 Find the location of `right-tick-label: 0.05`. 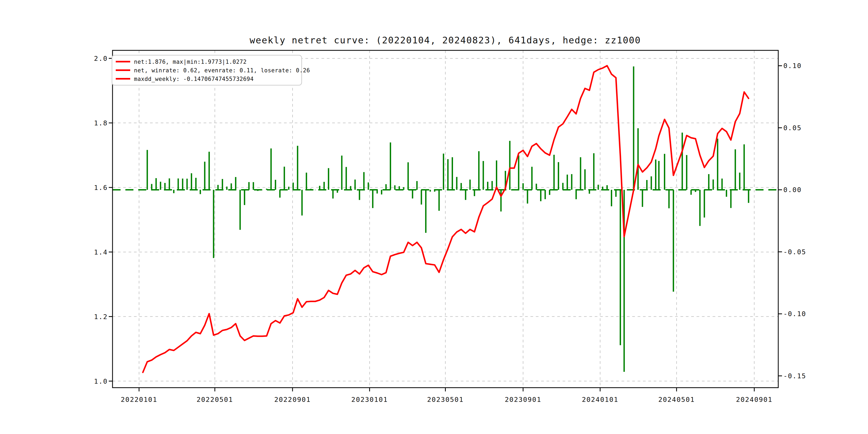

right-tick-label: 0.05 is located at coordinates (793, 128).